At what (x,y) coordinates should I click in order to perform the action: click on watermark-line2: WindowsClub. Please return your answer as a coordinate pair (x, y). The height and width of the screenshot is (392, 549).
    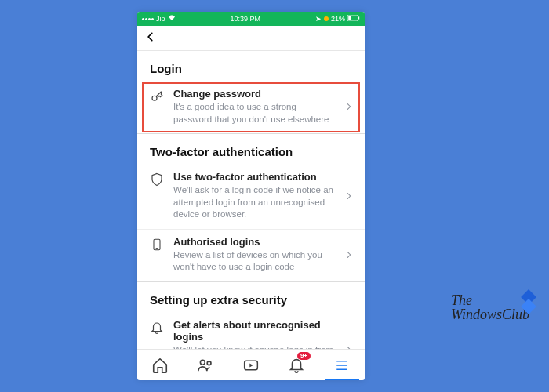
    Looking at the image, I should click on (490, 314).